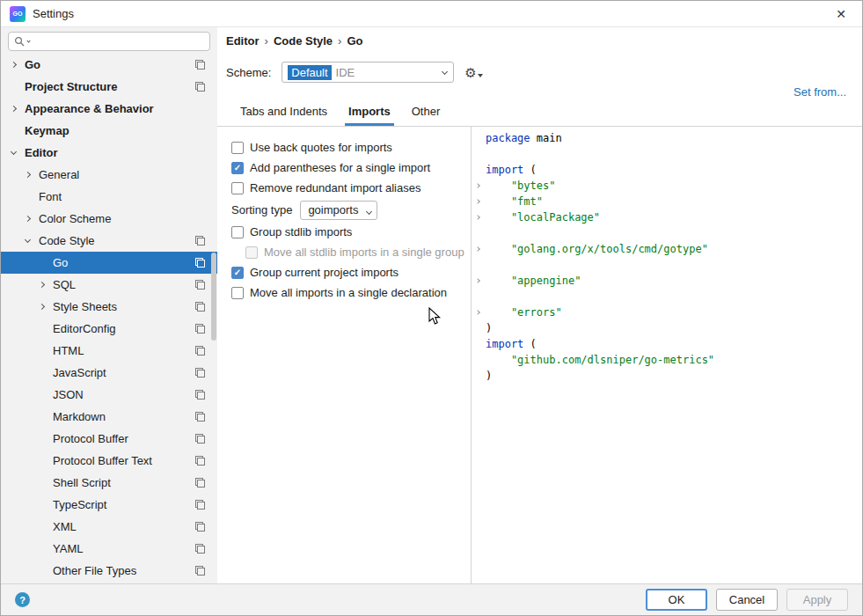 The height and width of the screenshot is (616, 863). What do you see at coordinates (79, 417) in the screenshot?
I see `sidebar-item-label: Markdown` at bounding box center [79, 417].